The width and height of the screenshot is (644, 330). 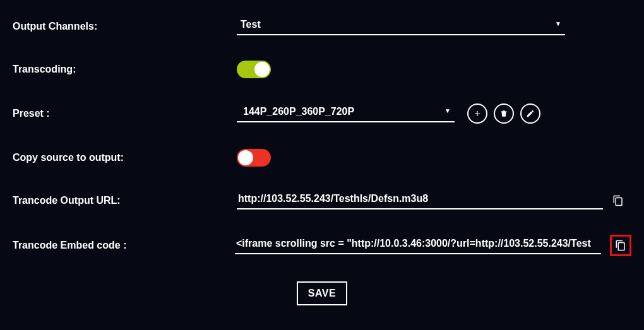 What do you see at coordinates (125, 158) in the screenshot?
I see `label-copy-source: Copy source to output:` at bounding box center [125, 158].